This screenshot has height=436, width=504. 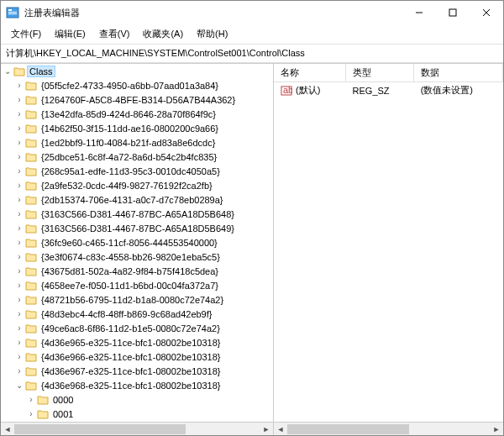 I want to click on tree-item: ›{48d3ebc4-4cf8-48ff-b869-9c68ad42eb9f}, so click(x=144, y=314).